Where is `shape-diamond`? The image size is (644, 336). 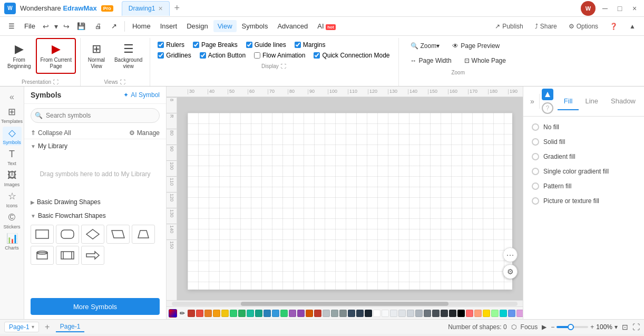
shape-diamond is located at coordinates (93, 234).